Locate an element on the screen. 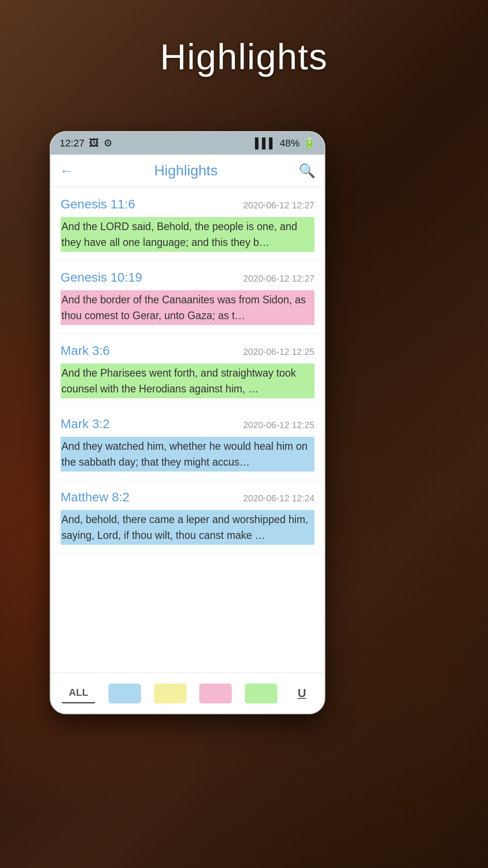  filter-blue-button is located at coordinates (125, 693).